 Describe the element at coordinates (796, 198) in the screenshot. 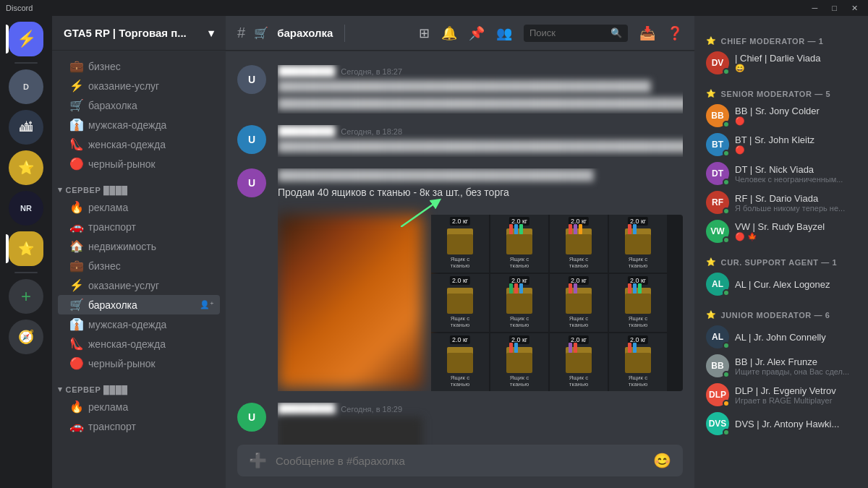

I see `member-name-rf: RF | Sr. Dario Viada` at that location.